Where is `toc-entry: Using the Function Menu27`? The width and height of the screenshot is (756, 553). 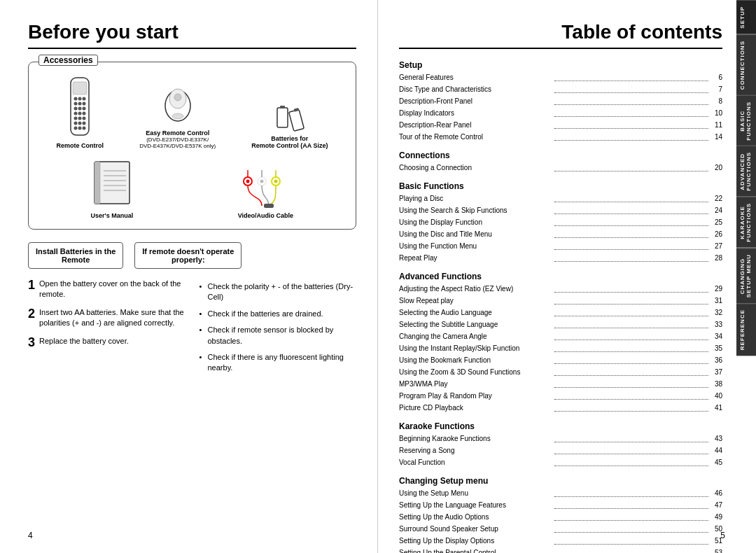 toc-entry: Using the Function Menu27 is located at coordinates (561, 246).